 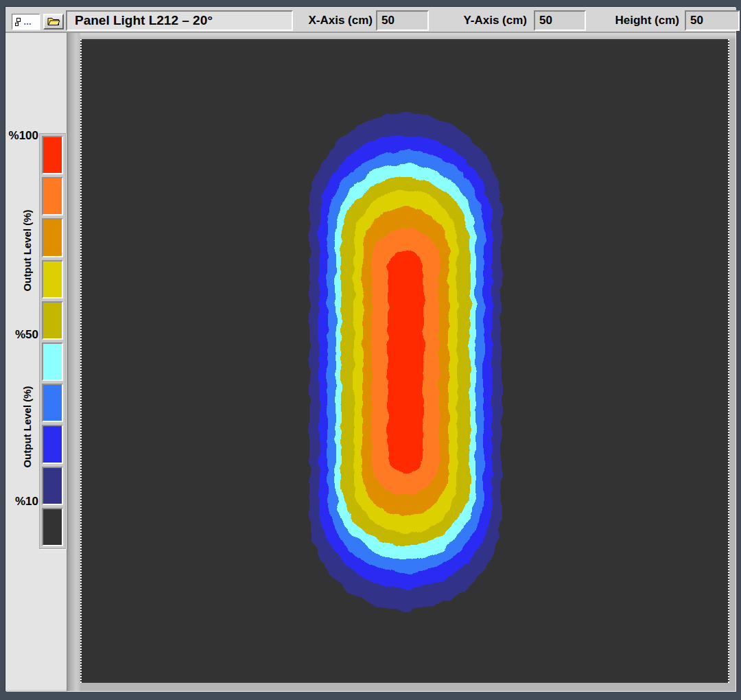 I want to click on path-dots-label: …, so click(x=27, y=22).